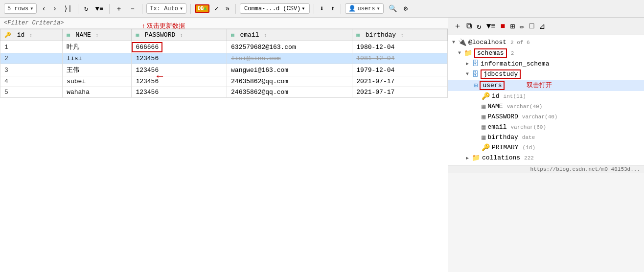 The width and height of the screenshot is (644, 272). Describe the element at coordinates (179, 82) in the screenshot. I see `cell-pwd-4: 123456` at that location.